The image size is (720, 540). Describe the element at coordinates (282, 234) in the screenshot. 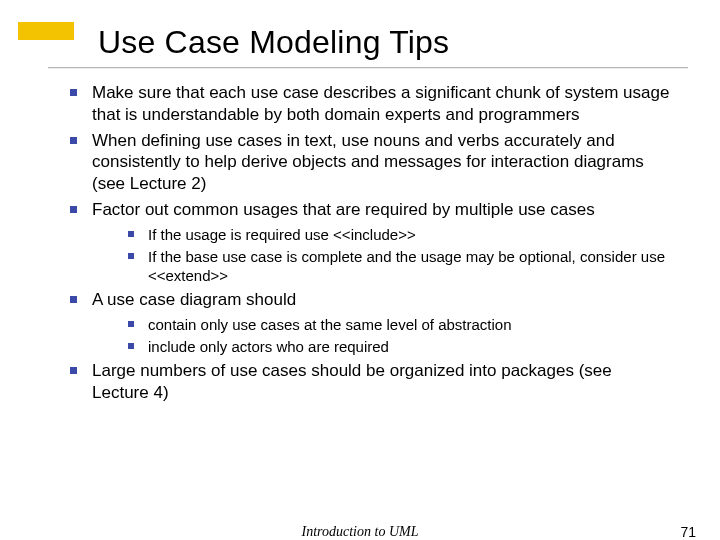

I see `sub-bullet-text: If the usage is required use <<include>>` at that location.